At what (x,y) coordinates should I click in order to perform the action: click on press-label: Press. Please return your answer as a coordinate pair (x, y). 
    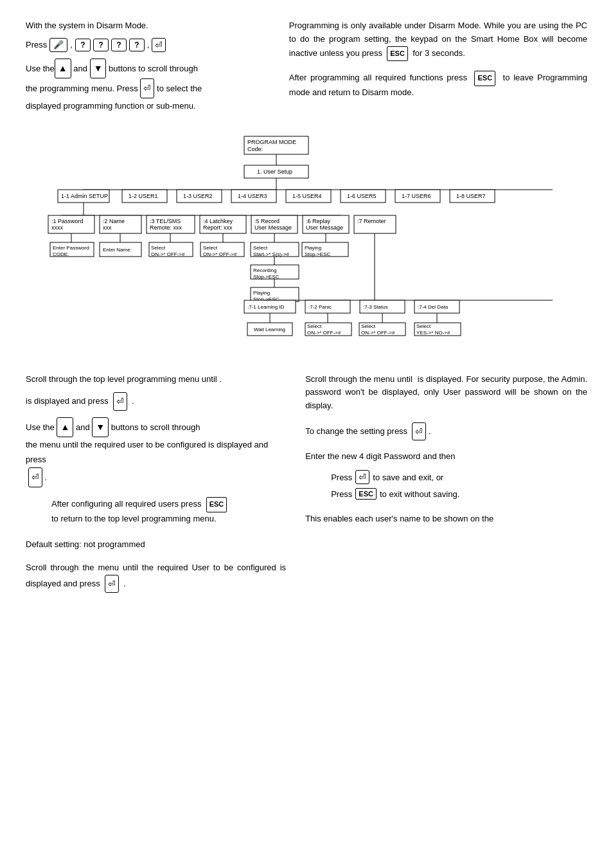
    Looking at the image, I should click on (36, 45).